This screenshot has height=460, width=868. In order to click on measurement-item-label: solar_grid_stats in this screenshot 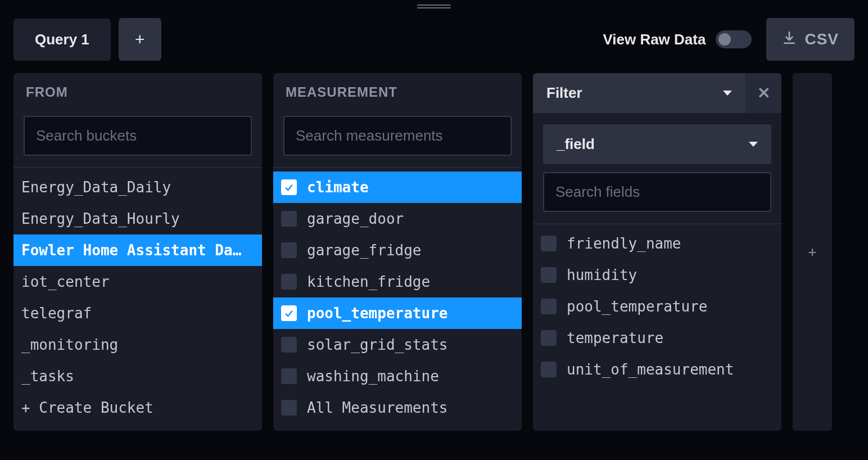, I will do `click(377, 345)`.